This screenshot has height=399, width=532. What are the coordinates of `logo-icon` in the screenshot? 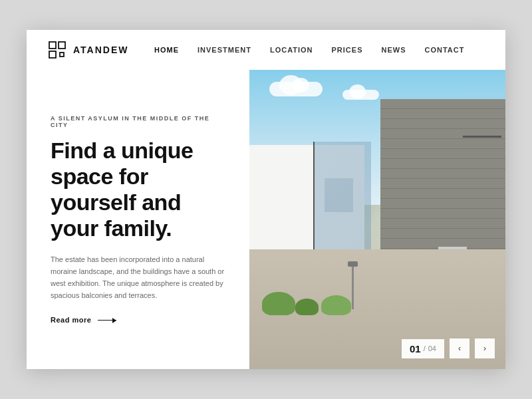 It's located at (57, 50).